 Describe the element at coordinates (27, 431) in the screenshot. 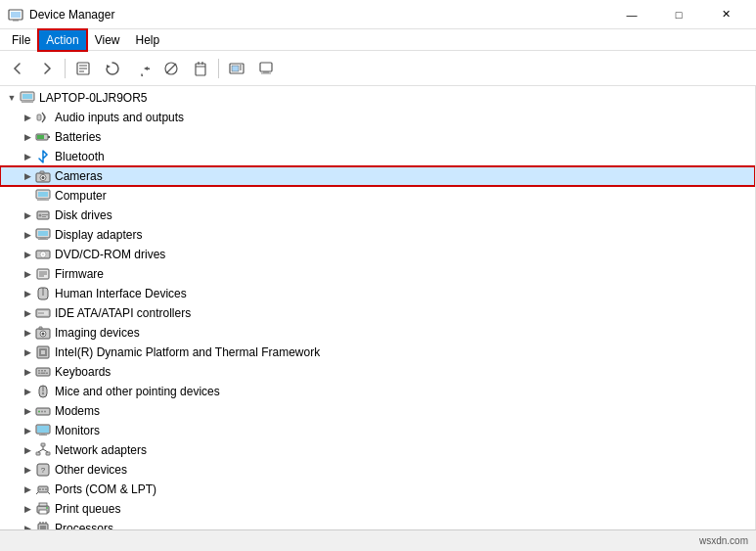

I see `expander-monitors: ▶` at that location.